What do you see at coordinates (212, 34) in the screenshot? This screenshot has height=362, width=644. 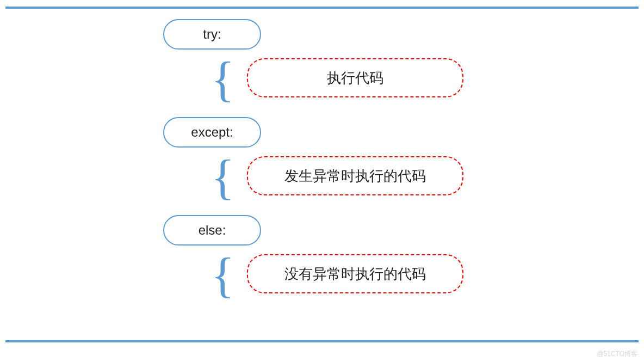 I see `keyword-box-try: try:` at bounding box center [212, 34].